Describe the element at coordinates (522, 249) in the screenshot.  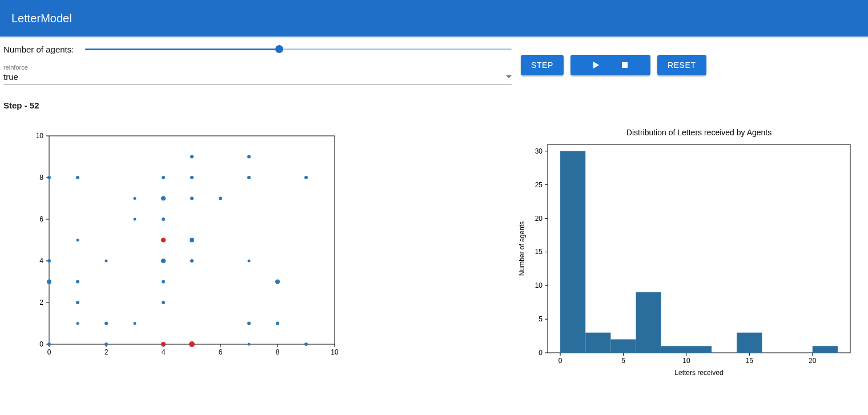
I see `svg-text: Number of agents` at that location.